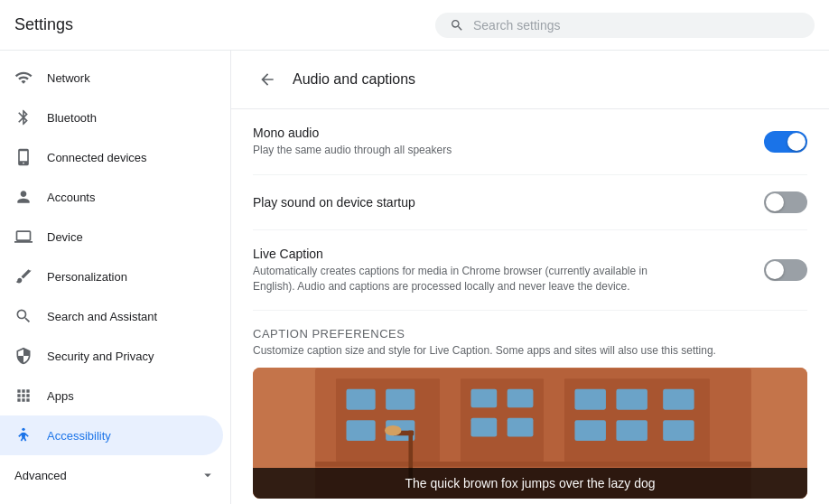  Describe the element at coordinates (61, 396) in the screenshot. I see `sidebar-item-apps-label: Apps` at that location.